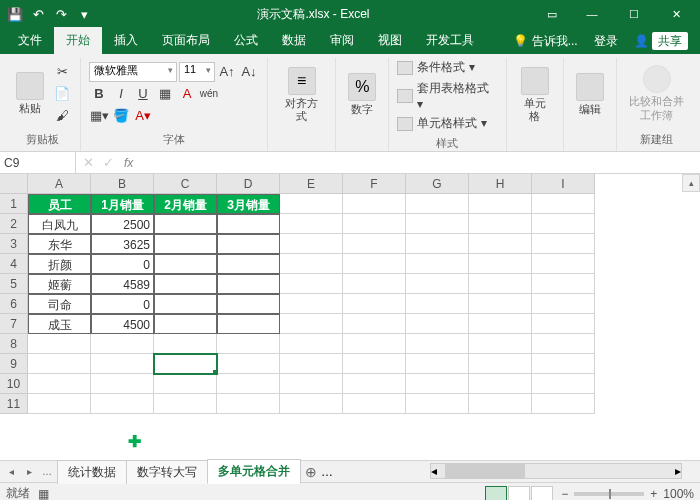 The image size is (700, 500). Describe the element at coordinates (564, 184) in the screenshot. I see `col-header: I` at that location.